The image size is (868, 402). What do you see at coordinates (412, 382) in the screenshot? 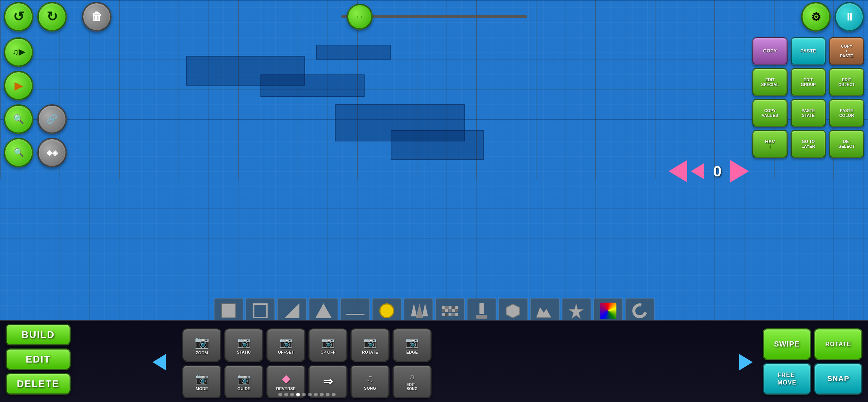
I see `edit-song-cam-button: ♫ EDITSONG` at bounding box center [412, 382].